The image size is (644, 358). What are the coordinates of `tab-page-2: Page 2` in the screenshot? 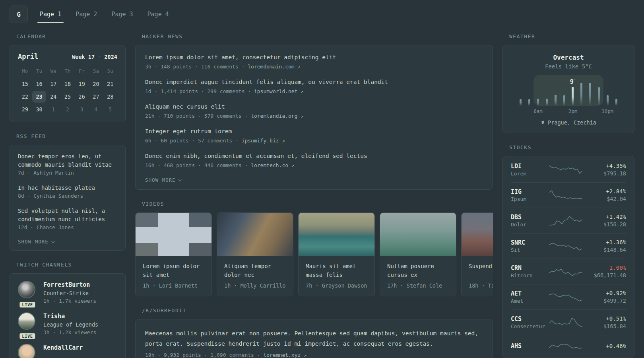 It's located at (86, 14).